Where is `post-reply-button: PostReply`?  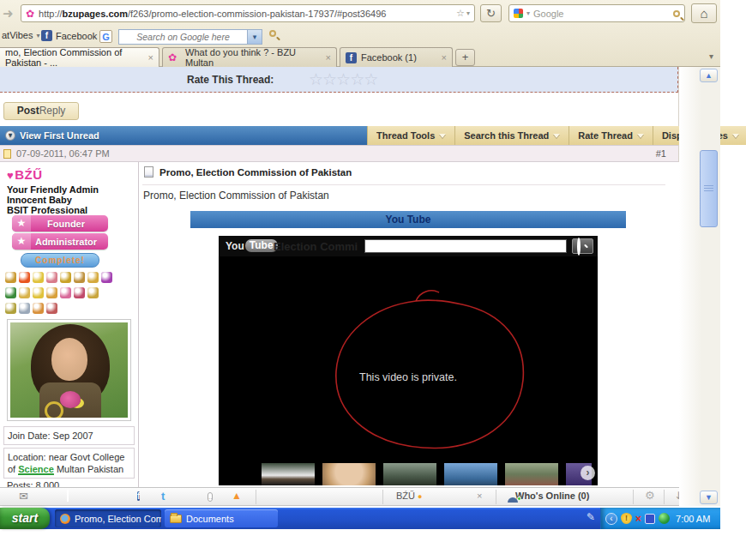 post-reply-button: PostReply is located at coordinates (41, 111).